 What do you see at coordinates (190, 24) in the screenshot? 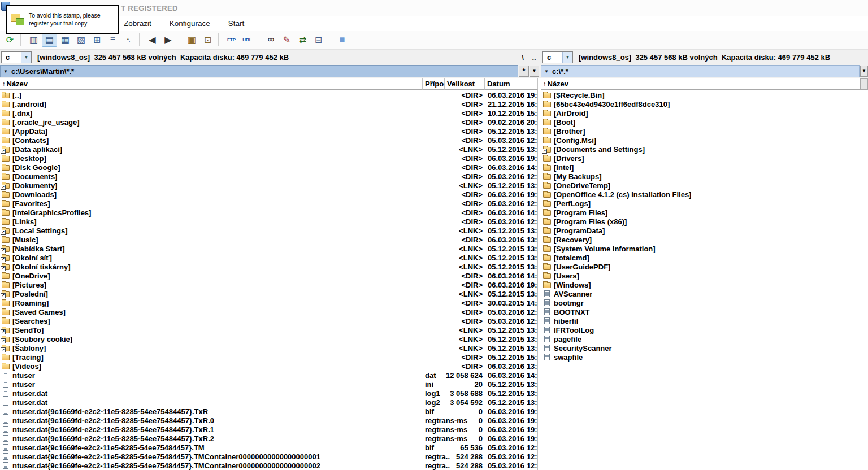
I see `menu-konfigurace: Konfigurace` at bounding box center [190, 24].